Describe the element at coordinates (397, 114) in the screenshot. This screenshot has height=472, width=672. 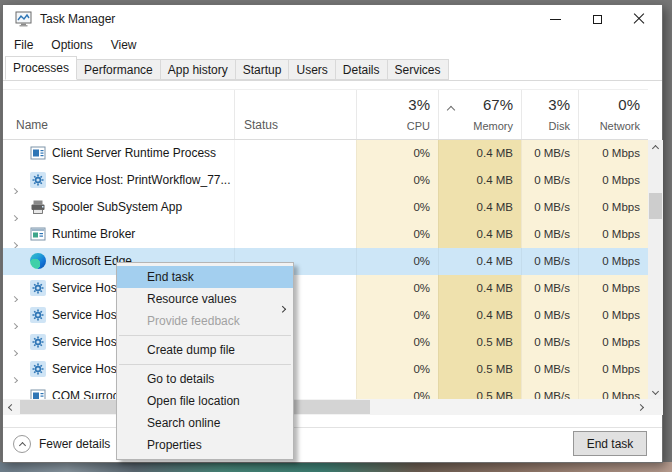
I see `column-header-cpu: 3% CPU` at that location.